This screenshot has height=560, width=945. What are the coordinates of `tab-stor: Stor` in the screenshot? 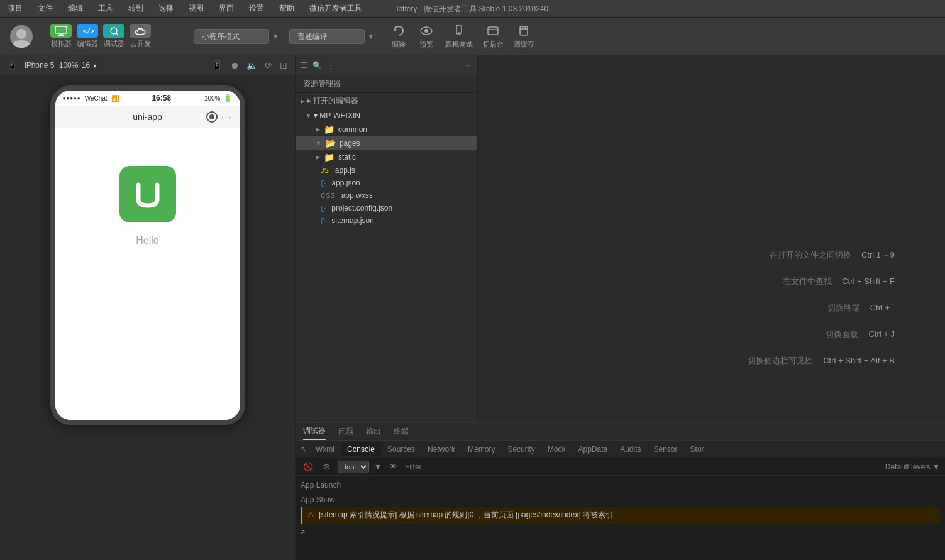 It's located at (697, 449).